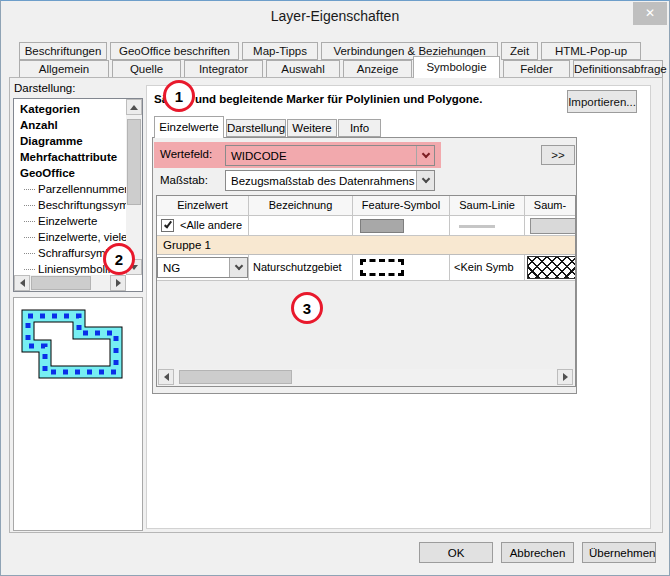 The height and width of the screenshot is (576, 670). Describe the element at coordinates (78, 346) in the screenshot. I see `polygon-preview-image` at that location.